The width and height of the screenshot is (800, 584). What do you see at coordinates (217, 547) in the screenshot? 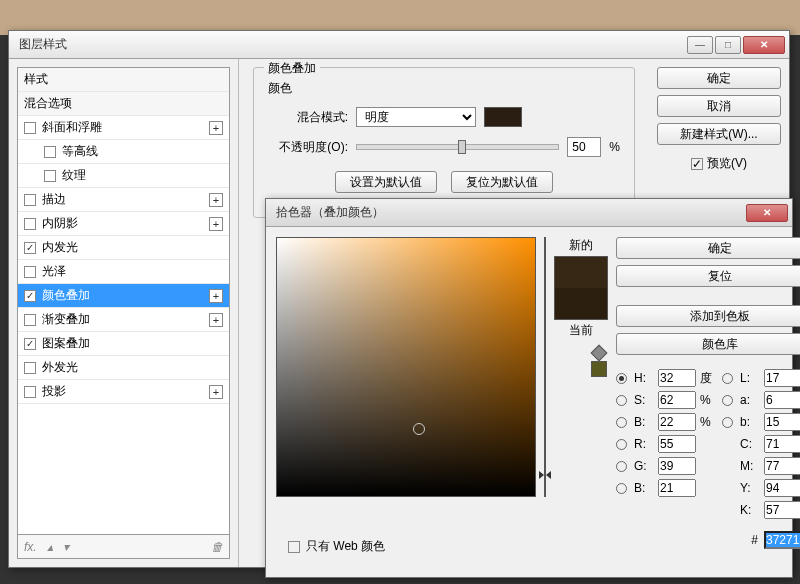
I see `trash-icon: 🗑` at bounding box center [217, 547].